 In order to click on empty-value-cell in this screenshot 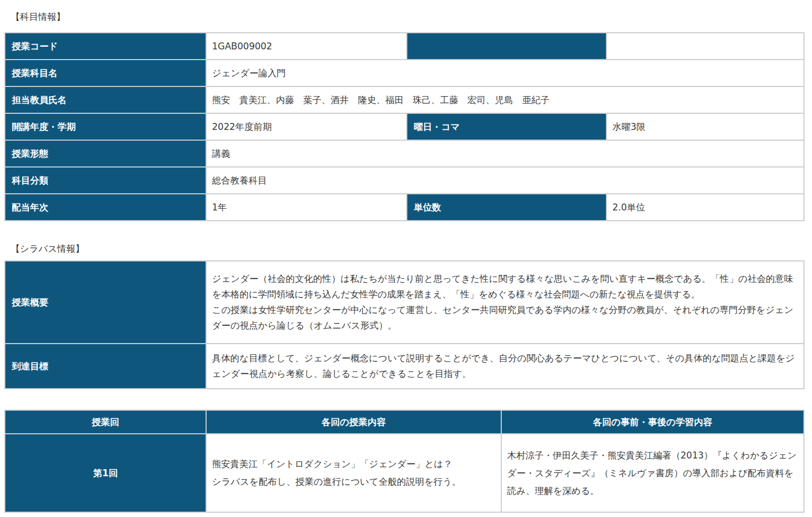, I will do `click(705, 46)`.